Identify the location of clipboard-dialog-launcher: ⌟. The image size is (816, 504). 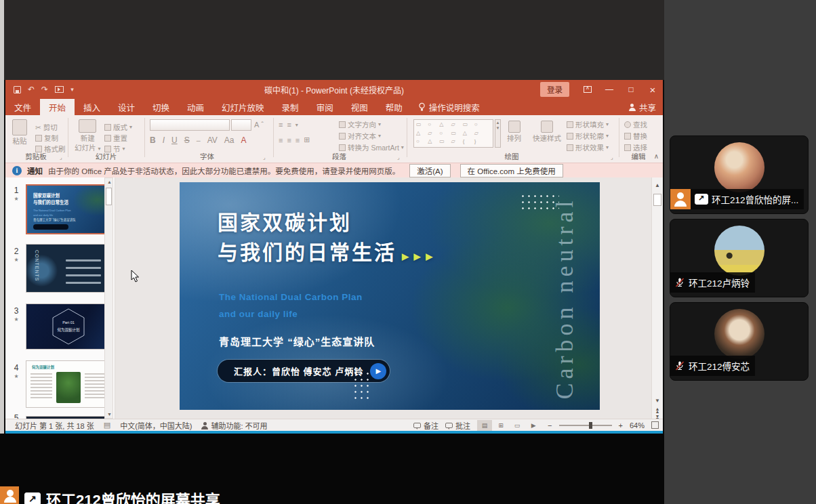
(61, 157).